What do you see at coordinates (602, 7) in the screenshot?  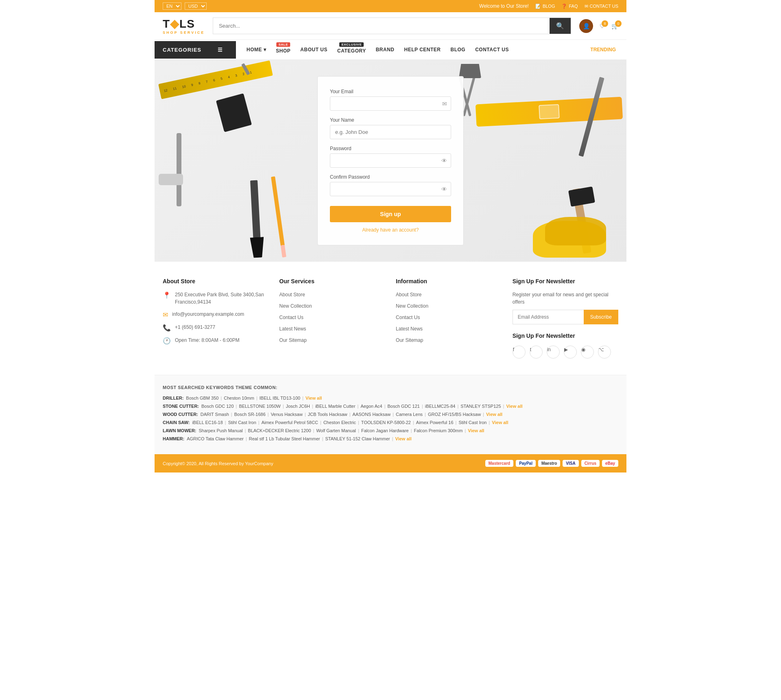 I see `contact-link: ✉ CONTACT US` at bounding box center [602, 7].